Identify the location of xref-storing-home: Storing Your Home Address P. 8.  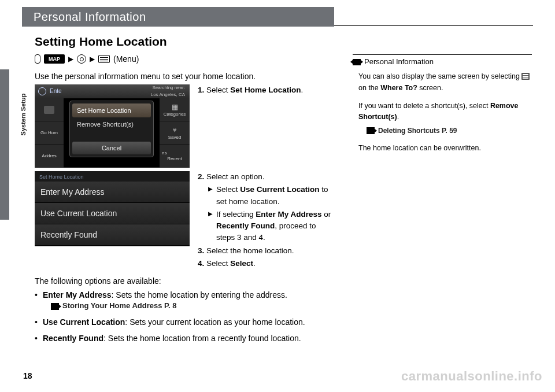
(193, 306).